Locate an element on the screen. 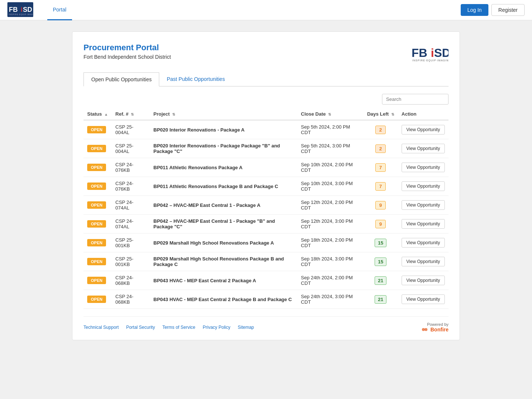 The height and width of the screenshot is (399, 532). cell-close-date: Sep 24th 2024, 2:00 PM CDT is located at coordinates (330, 281).